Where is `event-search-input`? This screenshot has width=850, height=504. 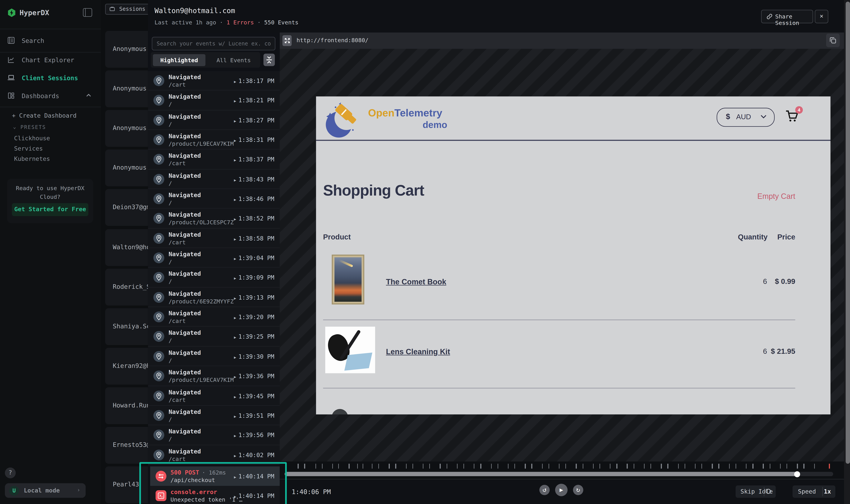
event-search-input is located at coordinates (213, 43).